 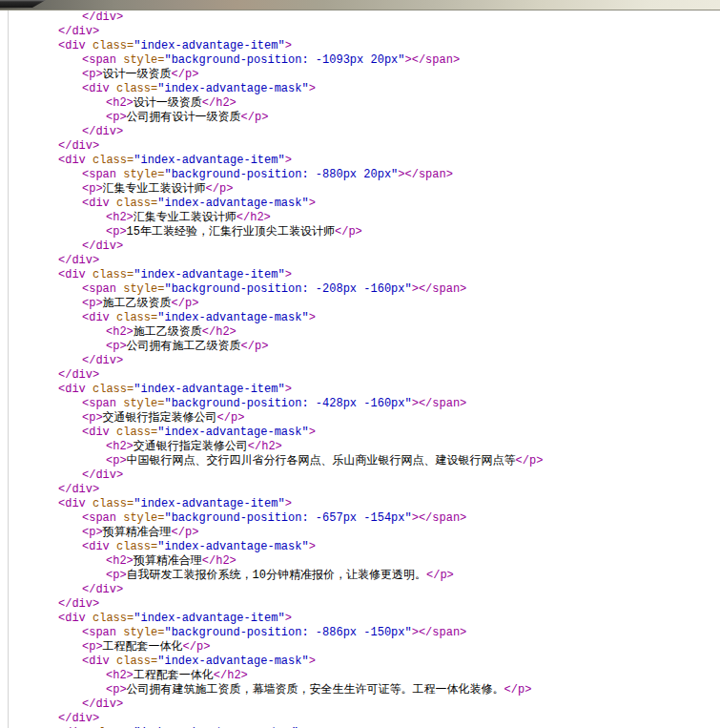 What do you see at coordinates (360, 218) in the screenshot?
I see `source-line: <h2>汇集专业工装设计师</h2>` at bounding box center [360, 218].